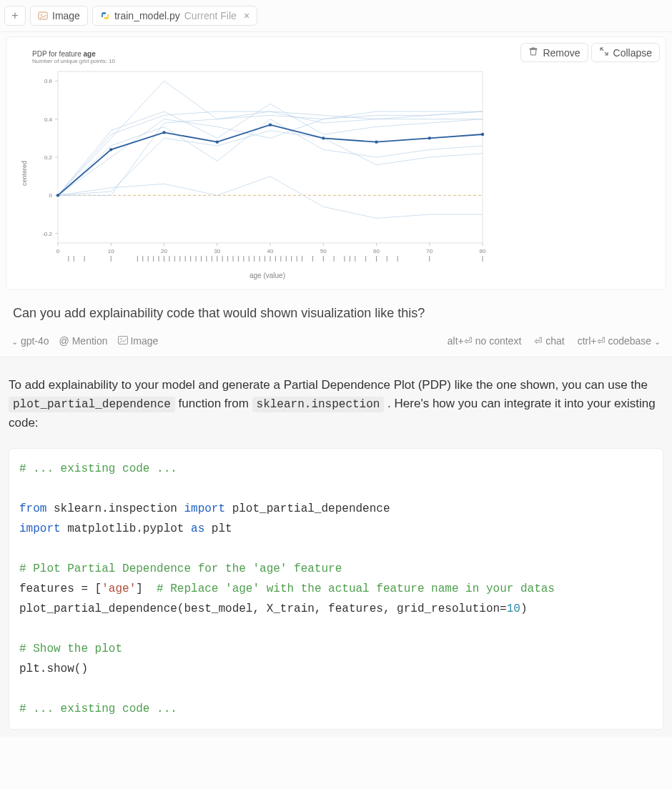 The width and height of the screenshot is (672, 789). What do you see at coordinates (483, 252) in the screenshot?
I see `svg-text: 80` at bounding box center [483, 252].